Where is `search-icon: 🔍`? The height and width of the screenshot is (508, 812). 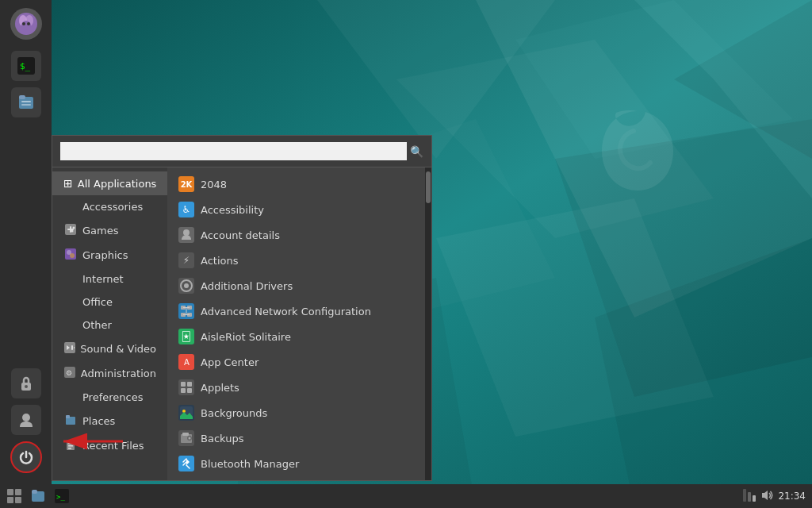 search-icon: 🔍 is located at coordinates (417, 152).